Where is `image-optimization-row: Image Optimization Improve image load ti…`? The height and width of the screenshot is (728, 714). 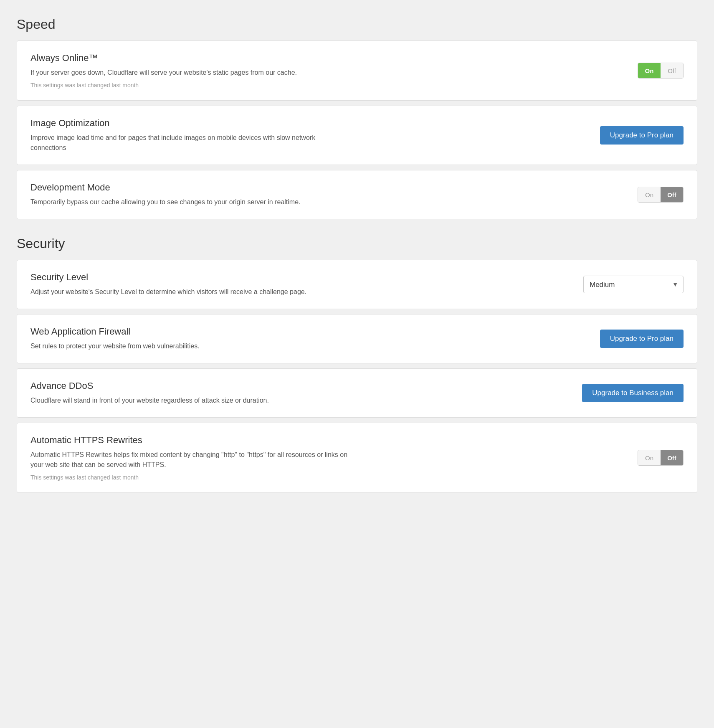
image-optimization-row: Image Optimization Improve image load ti… is located at coordinates (357, 135).